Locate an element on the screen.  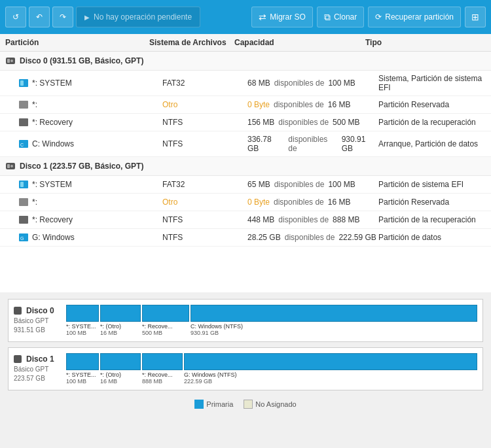
disk1-seg0: *: SYSTE... 100 MB is located at coordinates (82, 369).